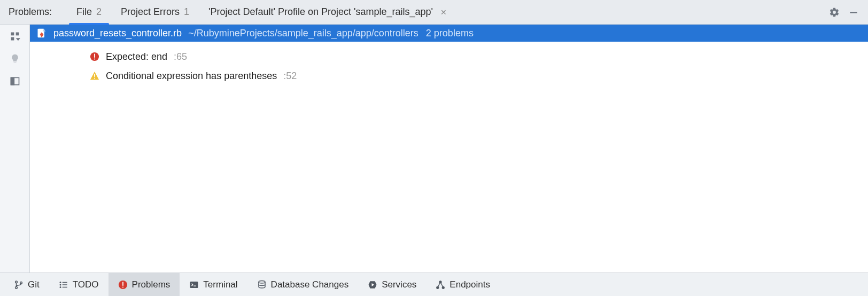  Describe the element at coordinates (15, 81) in the screenshot. I see `preview-panel-icon` at that location.